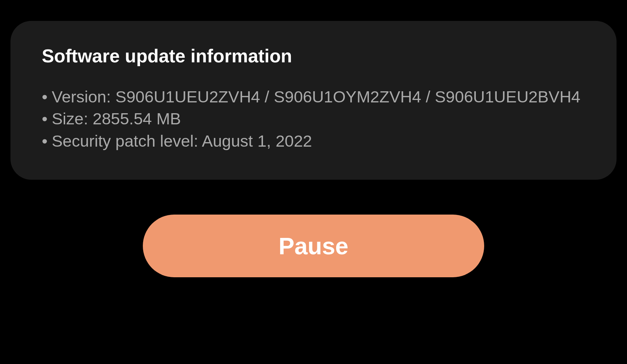 The height and width of the screenshot is (364, 627). What do you see at coordinates (314, 141) in the screenshot?
I see `security-patch-item: • Security patch level: August 1, 2022` at bounding box center [314, 141].